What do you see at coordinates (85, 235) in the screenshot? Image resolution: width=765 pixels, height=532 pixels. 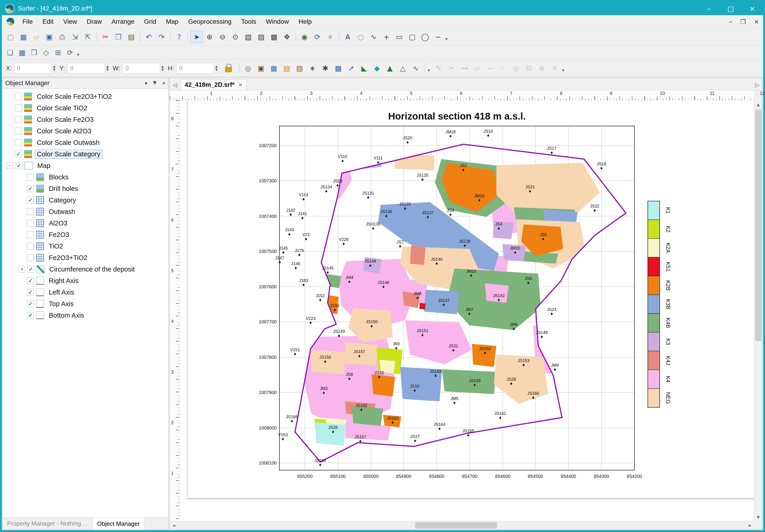 I see `tree-item-fe2o3: Fe2O3` at bounding box center [85, 235].